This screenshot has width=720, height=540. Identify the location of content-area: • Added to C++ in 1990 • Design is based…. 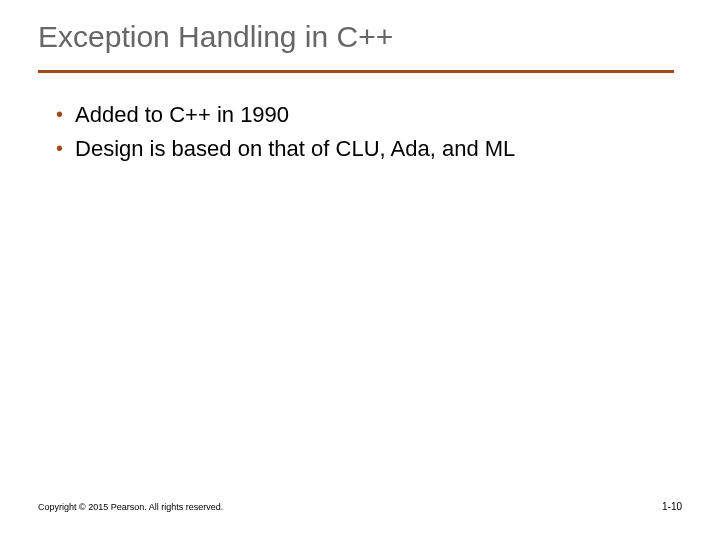
(356, 134).